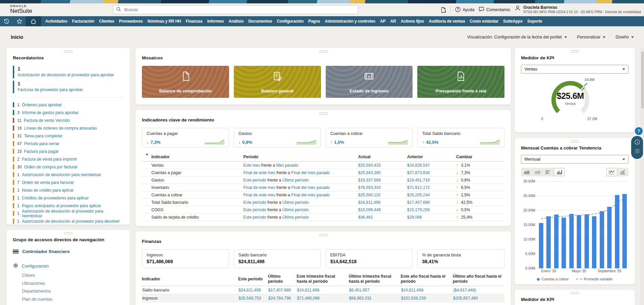 The image size is (644, 305). I want to click on kpi-actual-value: $36,461, so click(366, 217).